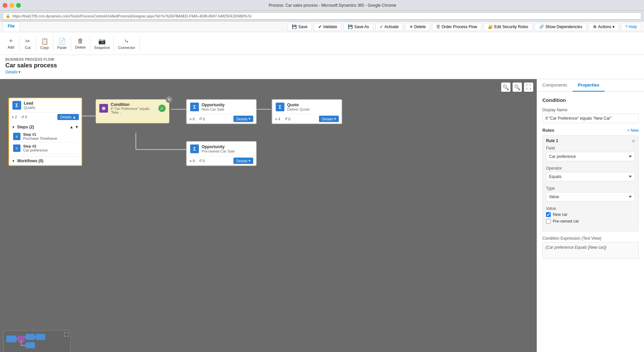  Describe the element at coordinates (590, 157) in the screenshot. I see `field-select: Car preference` at that location.